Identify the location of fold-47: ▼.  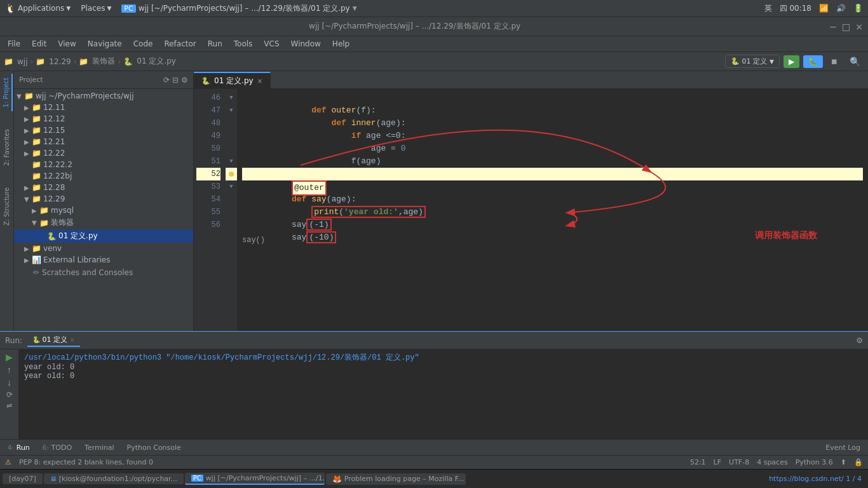
(231, 111).